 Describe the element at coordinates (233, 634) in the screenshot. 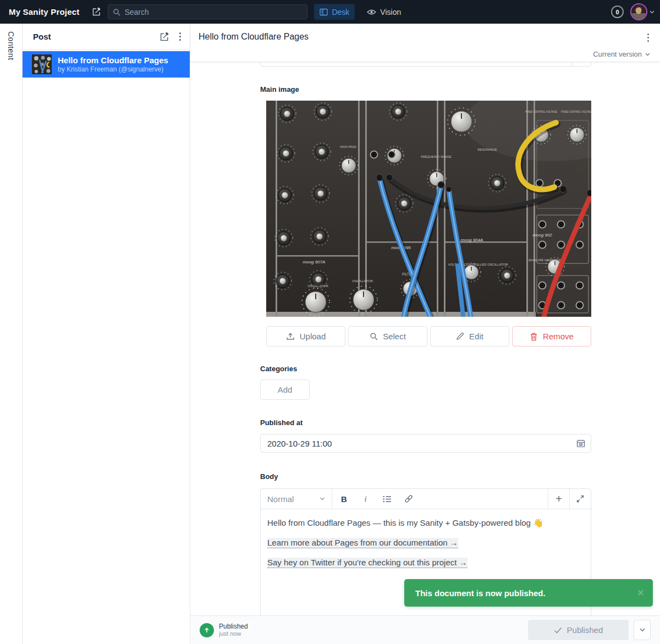

I see `publish-time: just now` at that location.